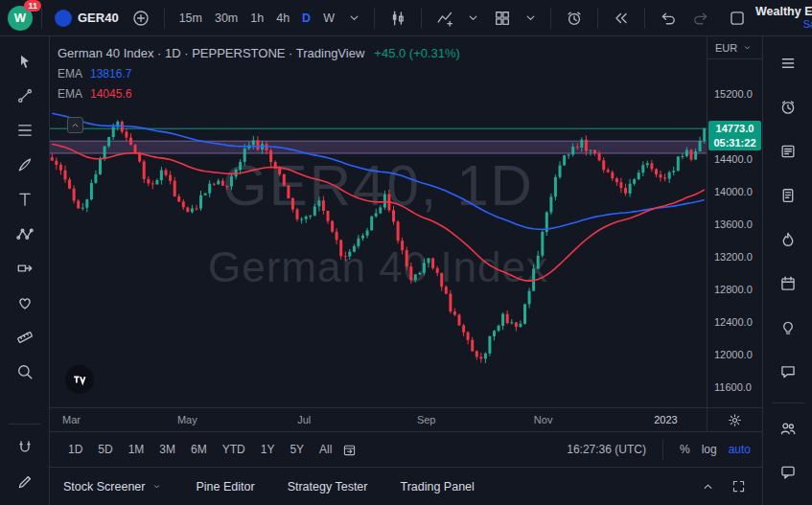 The image size is (812, 505). I want to click on news-icon, so click(788, 151).